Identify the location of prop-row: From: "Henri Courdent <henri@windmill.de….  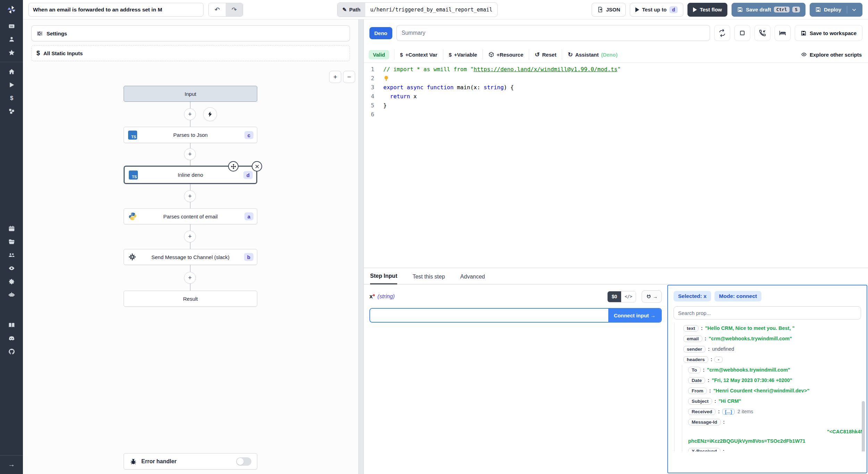
(767, 391).